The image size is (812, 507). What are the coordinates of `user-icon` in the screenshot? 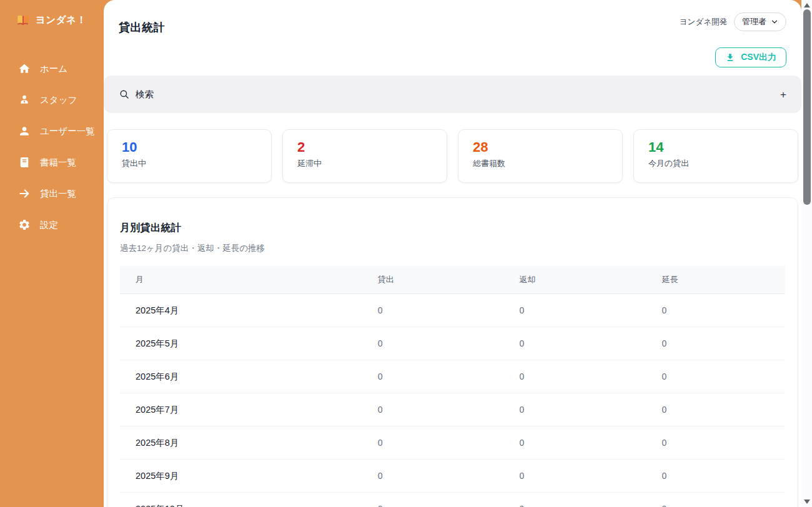 It's located at (24, 131).